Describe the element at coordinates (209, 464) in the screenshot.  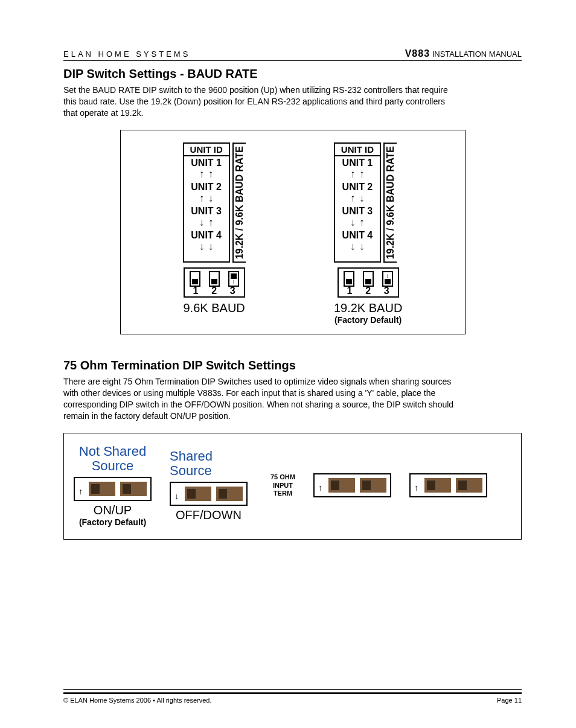
I see `term-shared-title: Shared Source` at that location.